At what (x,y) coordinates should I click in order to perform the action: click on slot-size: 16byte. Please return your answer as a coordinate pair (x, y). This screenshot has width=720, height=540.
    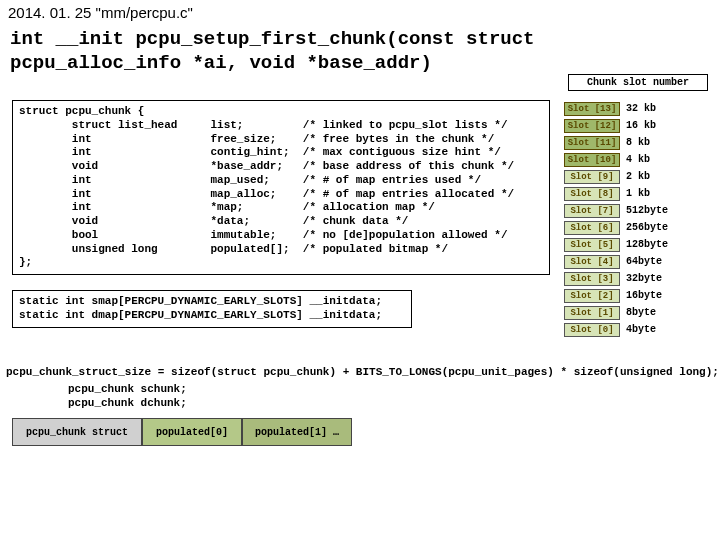
    Looking at the image, I should click on (644, 296).